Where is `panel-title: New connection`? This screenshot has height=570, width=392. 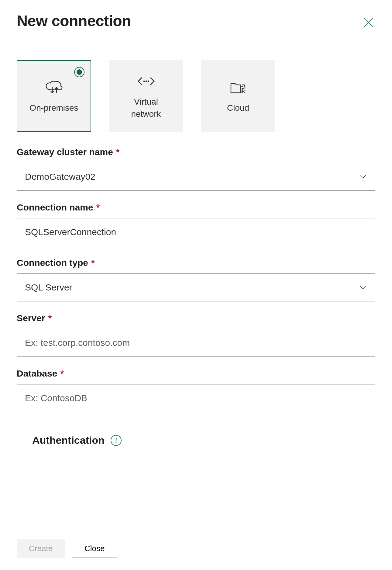 panel-title: New connection is located at coordinates (74, 21).